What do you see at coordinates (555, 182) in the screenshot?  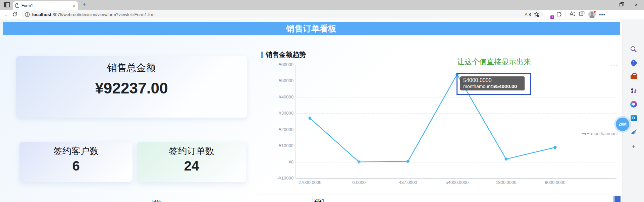 I see `x-tick-label: 9000.0000` at bounding box center [555, 182].